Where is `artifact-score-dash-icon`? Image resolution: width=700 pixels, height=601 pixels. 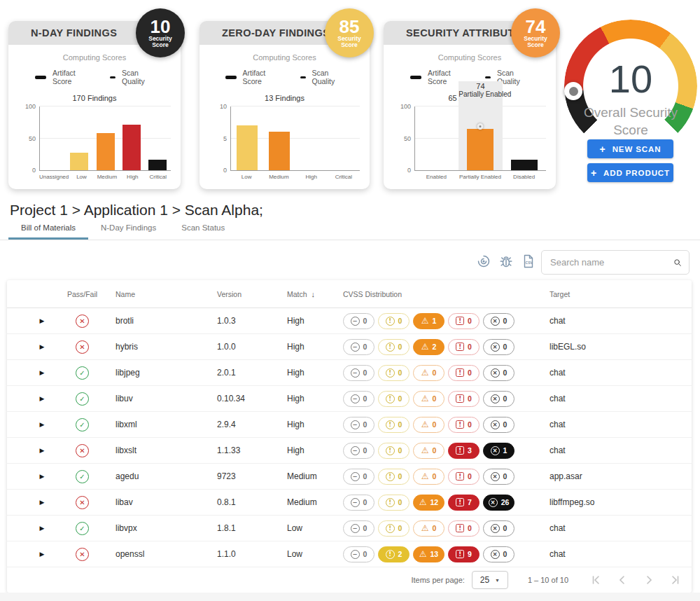 artifact-score-dash-icon is located at coordinates (41, 77).